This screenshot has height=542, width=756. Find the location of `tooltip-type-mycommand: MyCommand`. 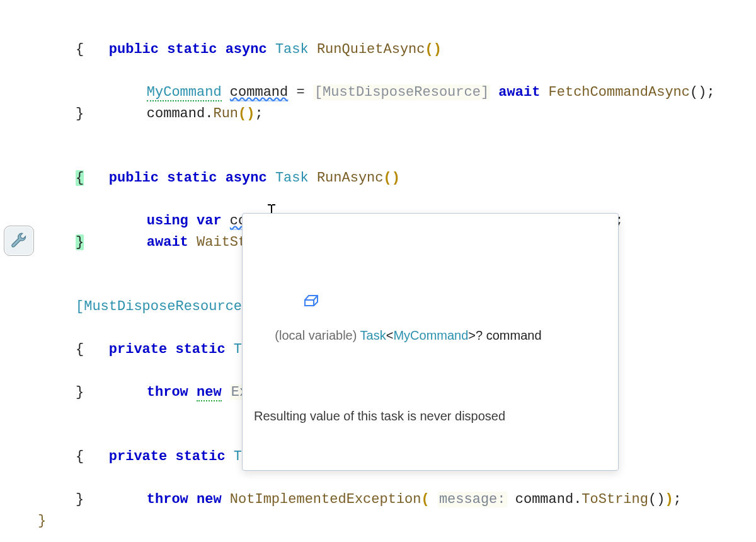

tooltip-type-mycommand: MyCommand is located at coordinates (431, 335).